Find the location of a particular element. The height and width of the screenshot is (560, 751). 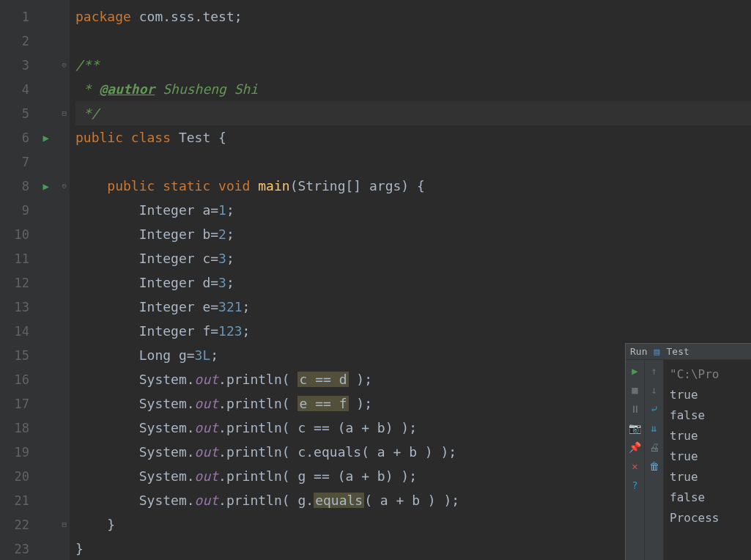

wrap-icon: ⤶ is located at coordinates (654, 409).